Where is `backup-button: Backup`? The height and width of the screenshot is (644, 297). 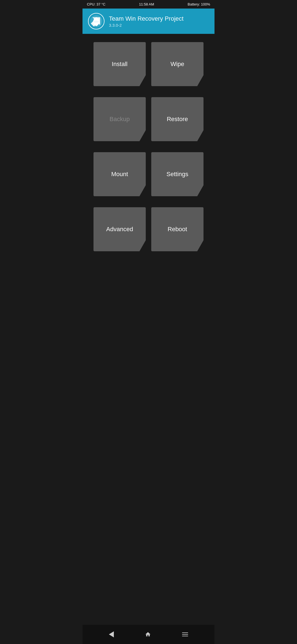
backup-button: Backup is located at coordinates (120, 119).